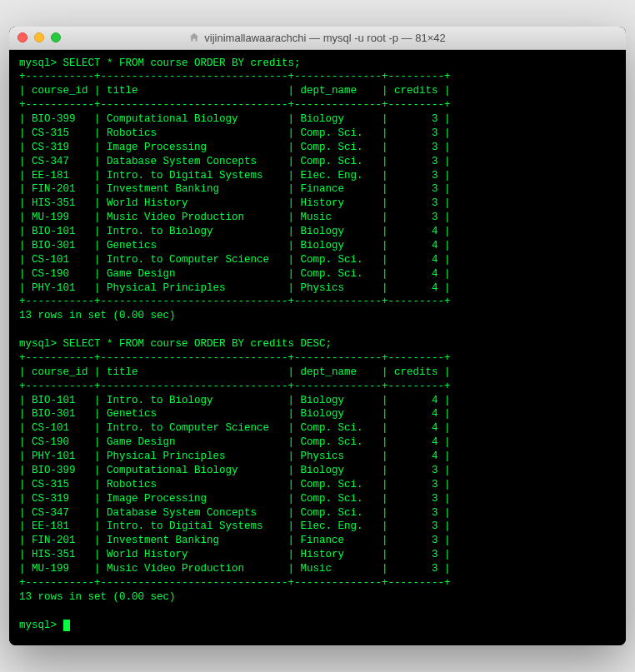 The width and height of the screenshot is (635, 672). What do you see at coordinates (318, 38) in the screenshot?
I see `window-title: vijinimallawaarachchi — mysql -u root -p…` at bounding box center [318, 38].